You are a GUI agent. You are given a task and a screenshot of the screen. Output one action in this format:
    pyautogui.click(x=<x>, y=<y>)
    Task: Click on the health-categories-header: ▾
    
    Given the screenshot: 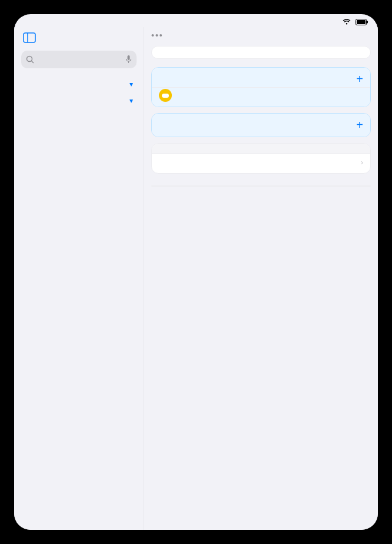 What is the action you would take?
    pyautogui.click(x=79, y=82)
    